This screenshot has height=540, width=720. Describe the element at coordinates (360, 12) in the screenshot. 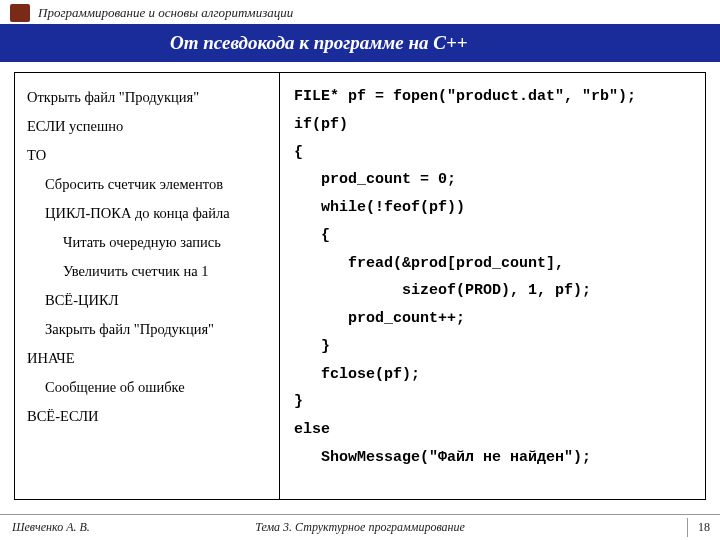

I see `topbar: Программирование и основы алгоритмизации` at that location.